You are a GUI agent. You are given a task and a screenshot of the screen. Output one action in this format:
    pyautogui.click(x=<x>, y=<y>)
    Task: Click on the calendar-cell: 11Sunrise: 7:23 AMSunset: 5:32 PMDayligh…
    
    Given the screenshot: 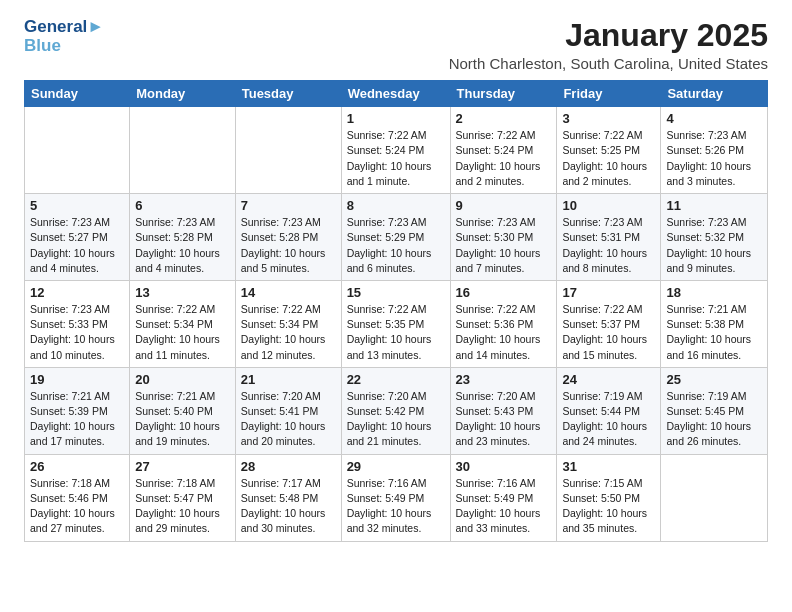 What is the action you would take?
    pyautogui.click(x=714, y=238)
    